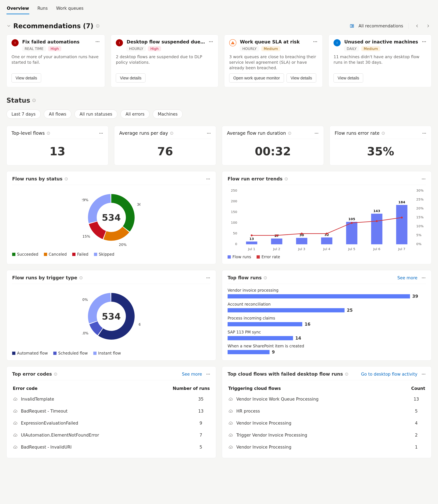 This screenshot has height=504, width=438. Describe the element at coordinates (380, 61) in the screenshot. I see `rec-card-inactive: Unused or inactive machines DAILY Medium…` at that location.